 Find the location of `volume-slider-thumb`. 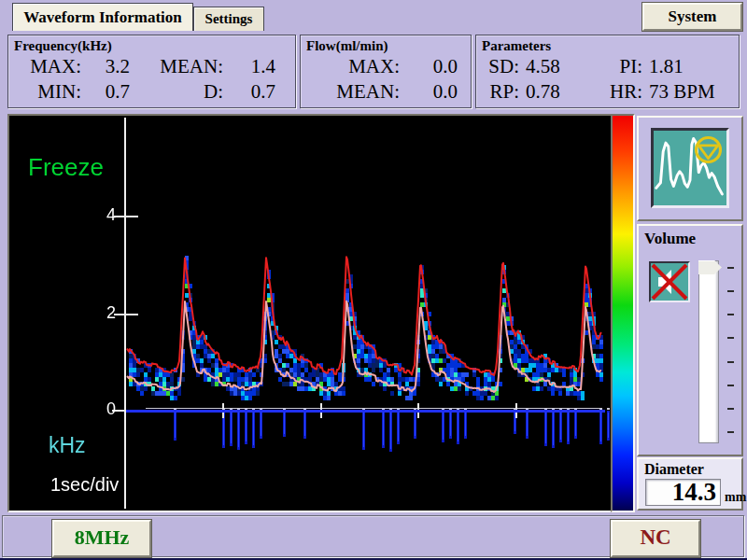

volume-slider-thumb is located at coordinates (710, 267).